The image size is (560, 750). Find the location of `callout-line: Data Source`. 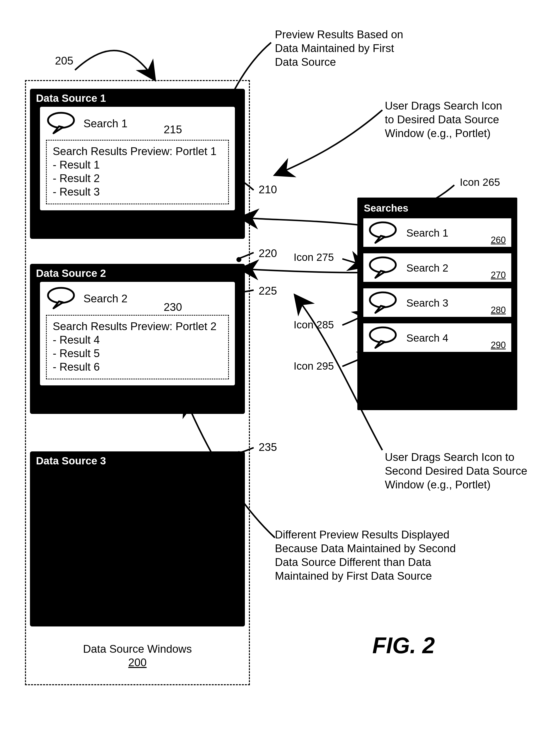

callout-line: Data Source is located at coordinates (339, 62).